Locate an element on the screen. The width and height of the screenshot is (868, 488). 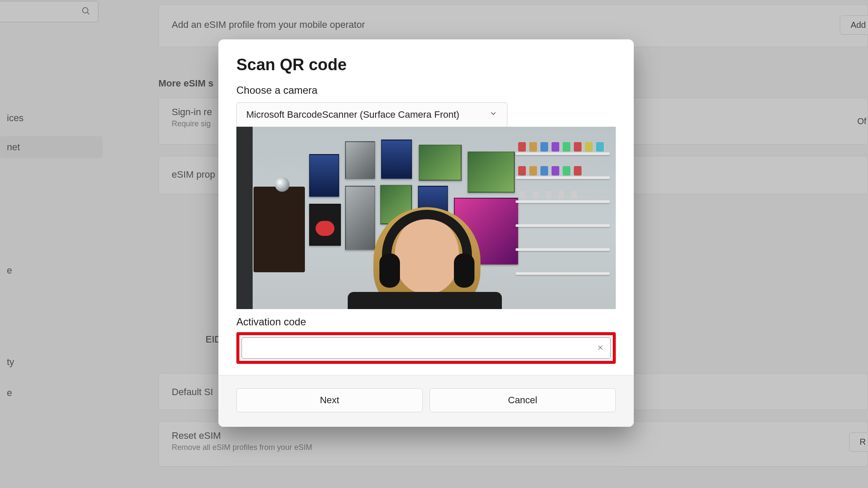
chevron-down-icon is located at coordinates (493, 115).